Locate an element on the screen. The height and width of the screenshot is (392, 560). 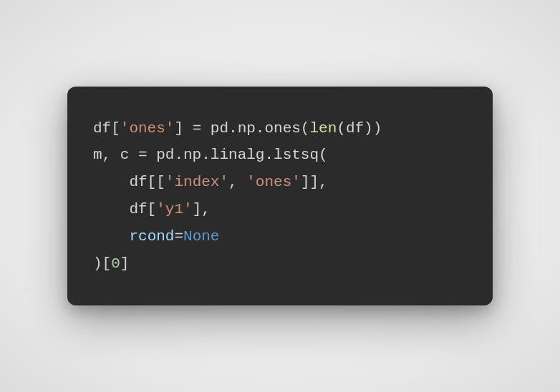
code-token-func: len is located at coordinates (323, 129).